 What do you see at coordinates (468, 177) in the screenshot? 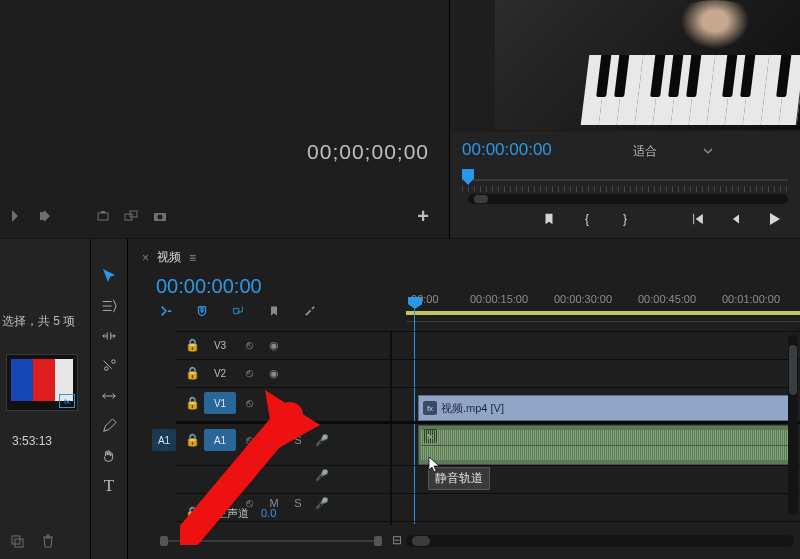
I see `scrub-playhead` at bounding box center [468, 177].